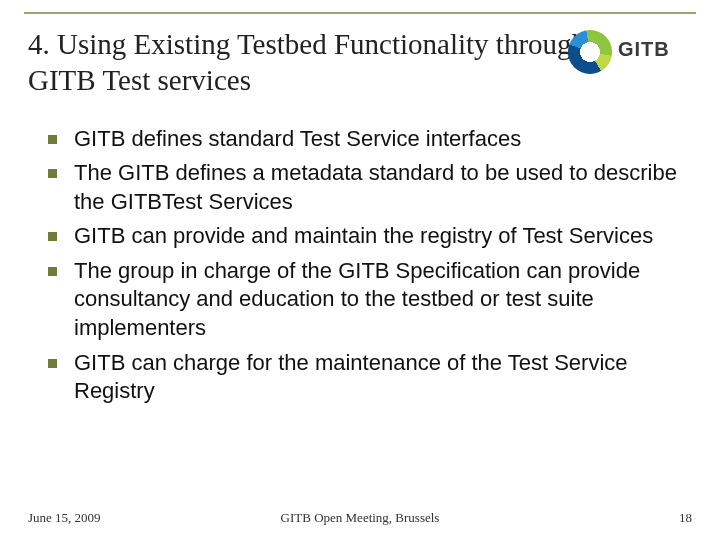 This screenshot has height=540, width=720. What do you see at coordinates (686, 518) in the screenshot?
I see `footer-page: 18` at bounding box center [686, 518].